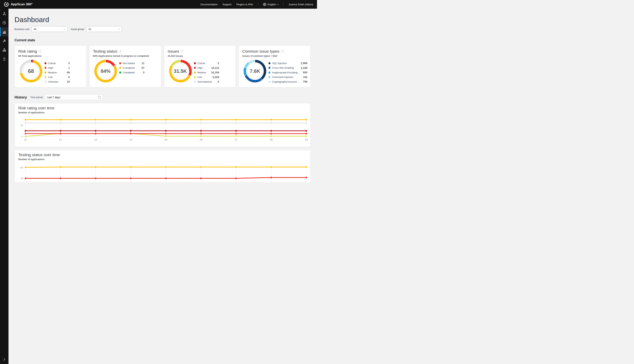  What do you see at coordinates (200, 56) in the screenshot?
I see `card-subtitle: 31,532 Issues` at bounding box center [200, 56].